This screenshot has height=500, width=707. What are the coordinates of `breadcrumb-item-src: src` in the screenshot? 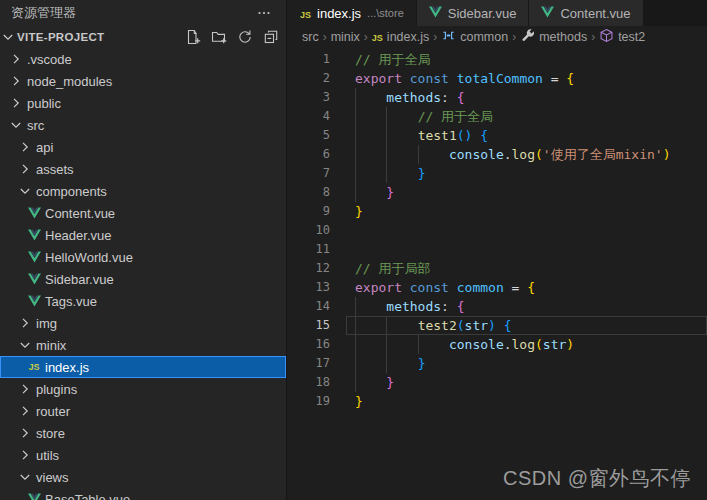 It's located at (310, 37).